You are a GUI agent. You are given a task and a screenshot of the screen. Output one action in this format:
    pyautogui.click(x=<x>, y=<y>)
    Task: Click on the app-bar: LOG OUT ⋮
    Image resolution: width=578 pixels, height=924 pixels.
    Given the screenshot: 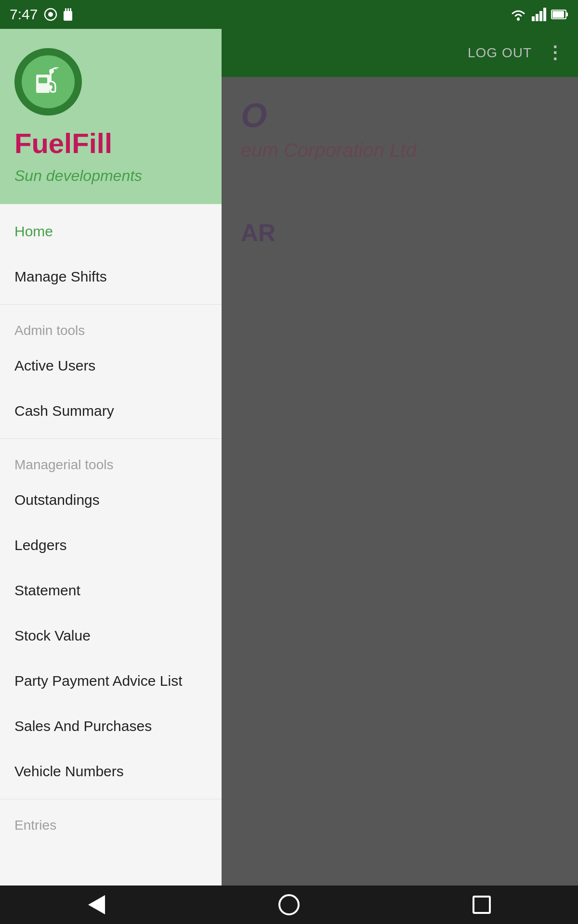 What is the action you would take?
    pyautogui.click(x=400, y=53)
    